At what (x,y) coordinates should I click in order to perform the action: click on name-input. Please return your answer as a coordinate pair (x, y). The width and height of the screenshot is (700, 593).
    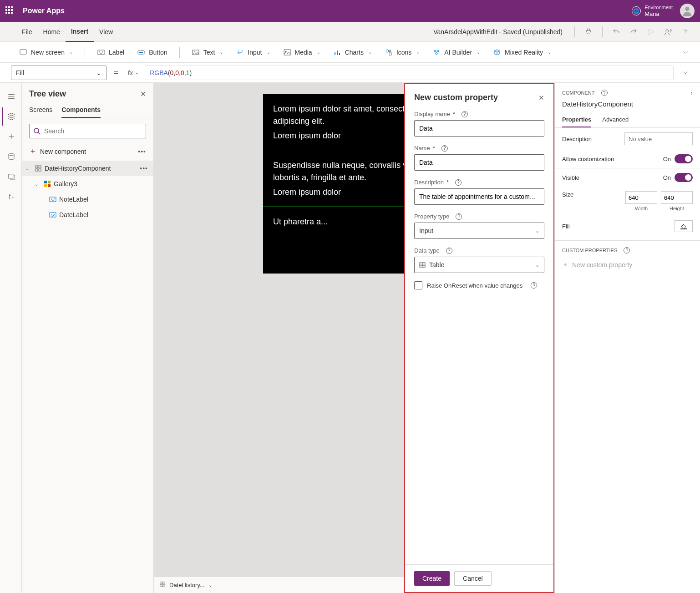
    Looking at the image, I should click on (479, 162).